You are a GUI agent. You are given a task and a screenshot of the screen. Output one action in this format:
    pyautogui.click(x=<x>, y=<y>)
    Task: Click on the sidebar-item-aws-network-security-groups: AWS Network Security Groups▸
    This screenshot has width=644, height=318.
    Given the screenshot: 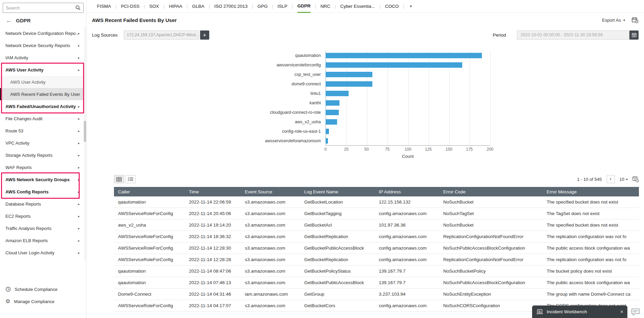 What is the action you would take?
    pyautogui.click(x=42, y=179)
    